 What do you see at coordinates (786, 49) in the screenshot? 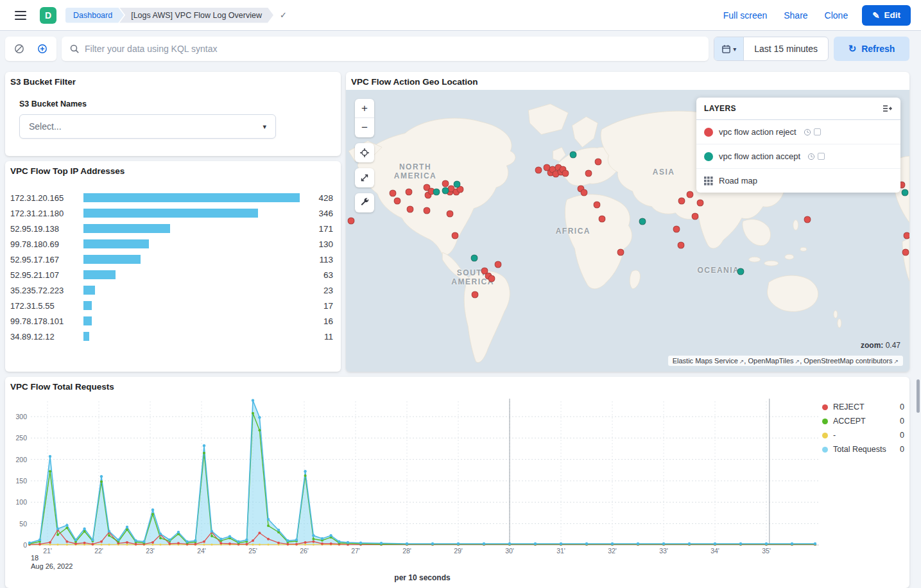
I see `time-range-display: Last 15 minutes` at bounding box center [786, 49].